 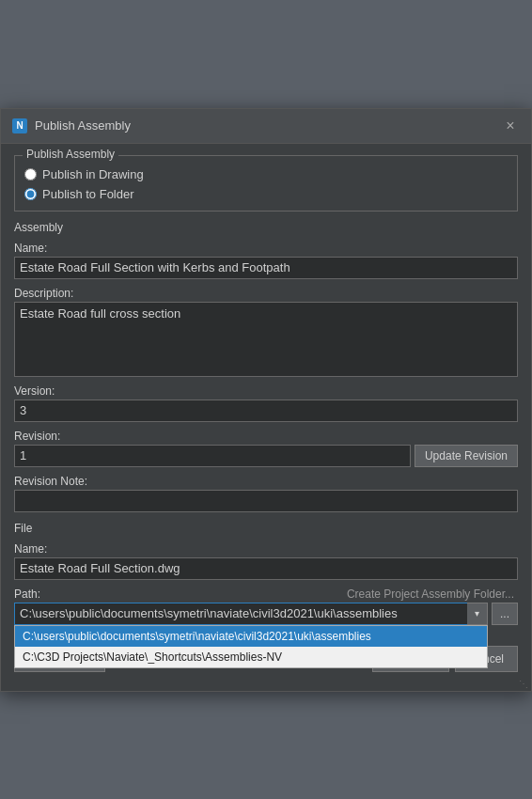 I want to click on resize-icon: ⋱, so click(x=524, y=684).